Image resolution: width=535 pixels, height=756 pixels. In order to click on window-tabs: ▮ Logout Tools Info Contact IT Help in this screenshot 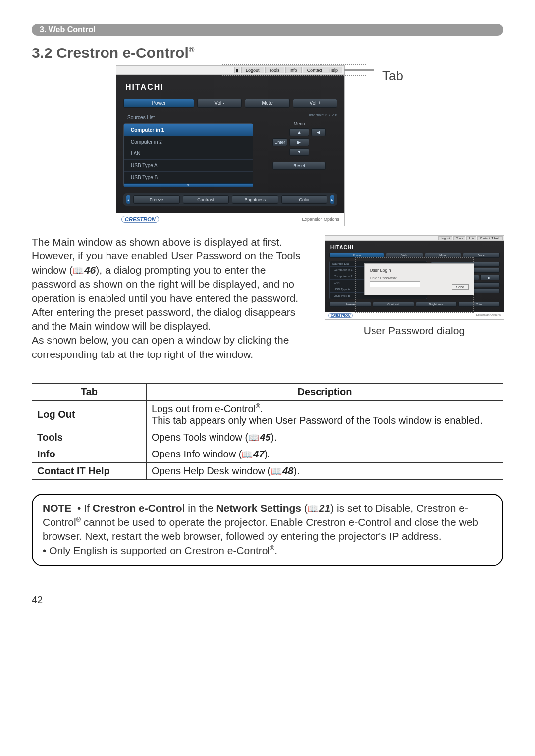, I will do `click(230, 70)`.